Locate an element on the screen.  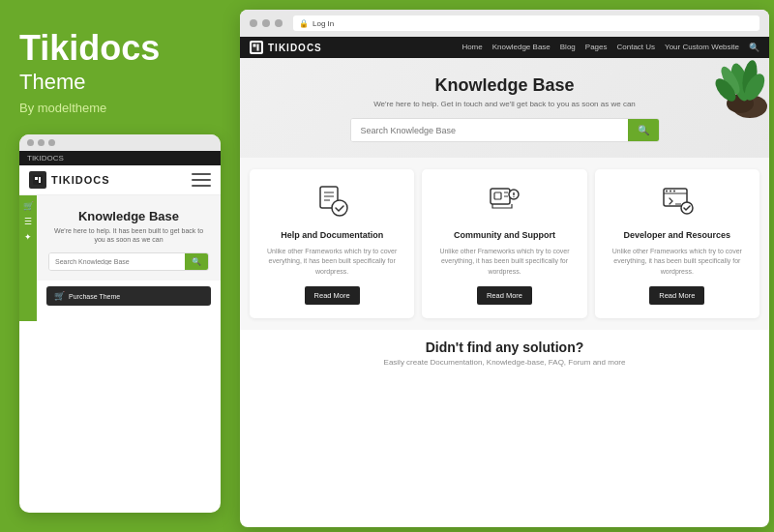
mobile-window-dots is located at coordinates (120, 143).